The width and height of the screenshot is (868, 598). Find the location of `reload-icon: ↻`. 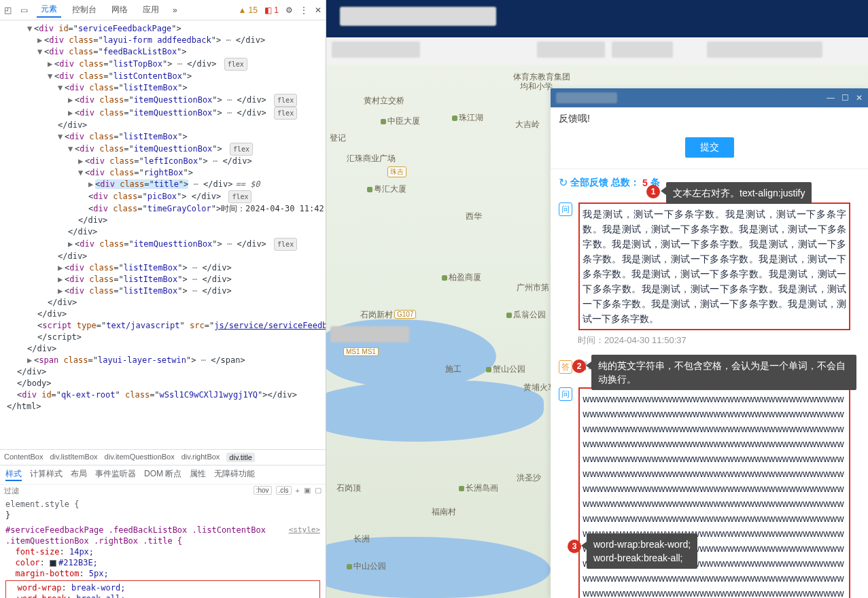

reload-icon: ↻ is located at coordinates (563, 182).